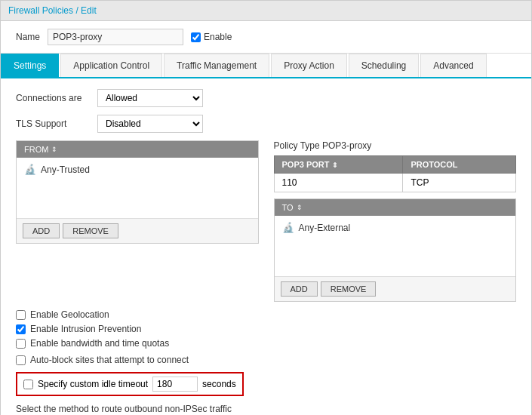 The width and height of the screenshot is (532, 415). What do you see at coordinates (266, 409) in the screenshot?
I see `routing-description: Select the method to route outbound non-…` at bounding box center [266, 409].